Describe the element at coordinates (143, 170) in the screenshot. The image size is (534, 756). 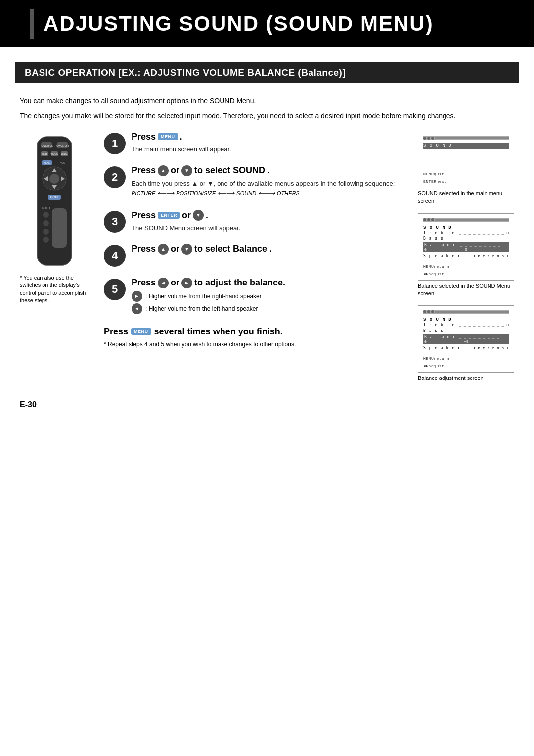
I see `step-2-prefix: Press` at that location.